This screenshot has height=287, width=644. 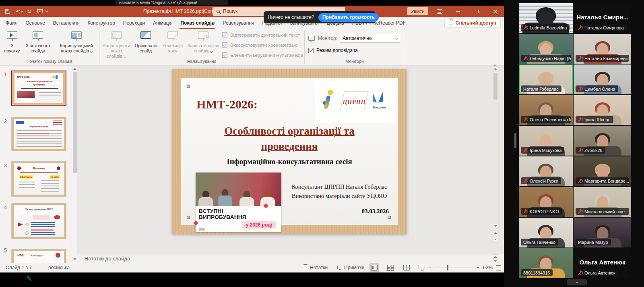 What do you see at coordinates (546, 49) in the screenshot?
I see `participant-tile-2: Лебедушко Надія (М...` at bounding box center [546, 49].